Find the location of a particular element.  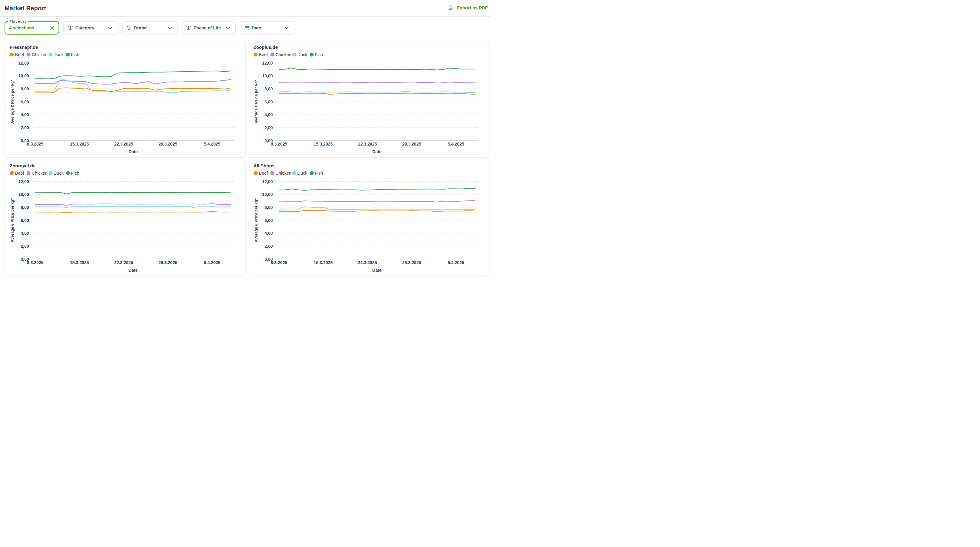

svg-text: All Shops is located at coordinates (264, 166).